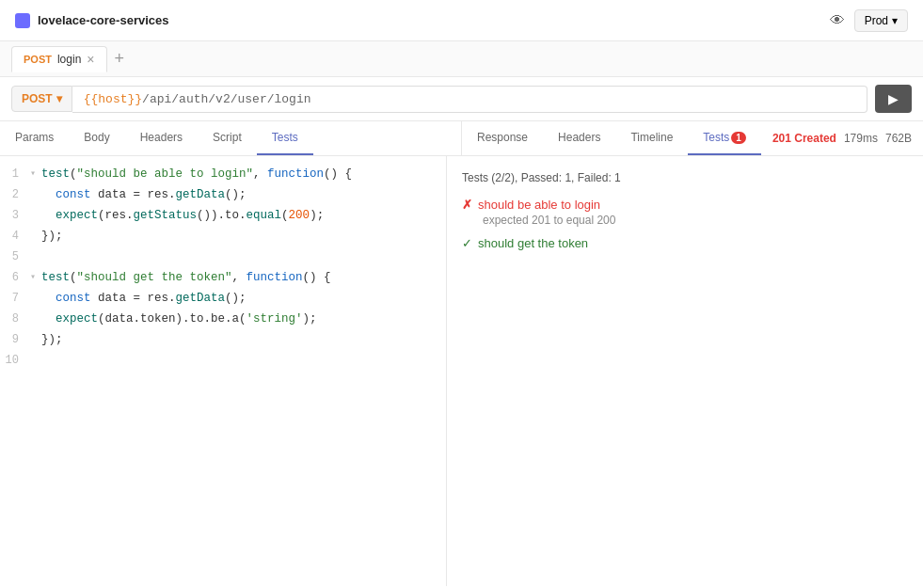 This screenshot has width=923, height=588. I want to click on url-input: {{host}}/api/auth/v2/user/login, so click(470, 100).